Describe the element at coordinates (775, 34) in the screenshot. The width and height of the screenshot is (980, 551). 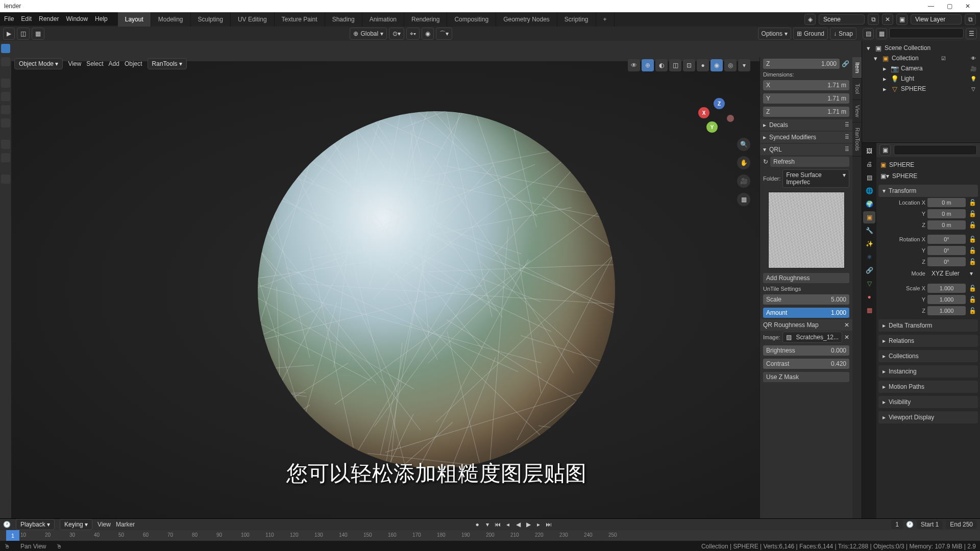
I see `options-dropdown: Options ▾` at that location.